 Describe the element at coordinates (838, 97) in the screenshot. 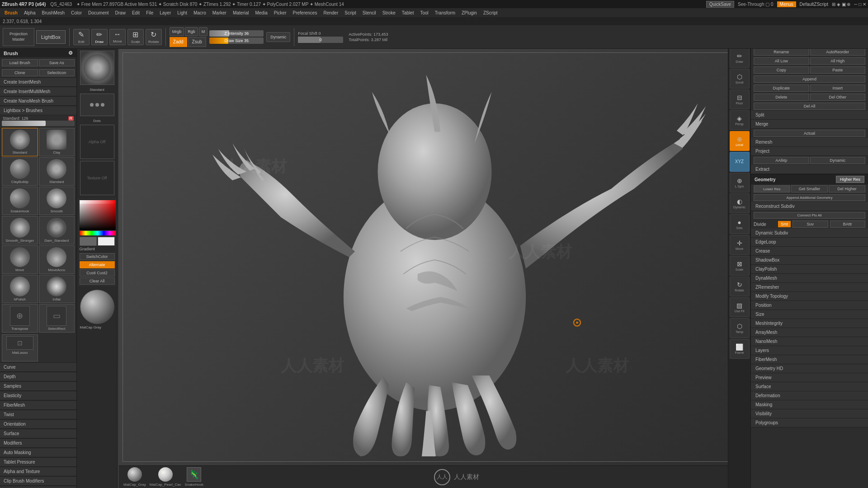

I see `del-other-button: Del Other` at that location.